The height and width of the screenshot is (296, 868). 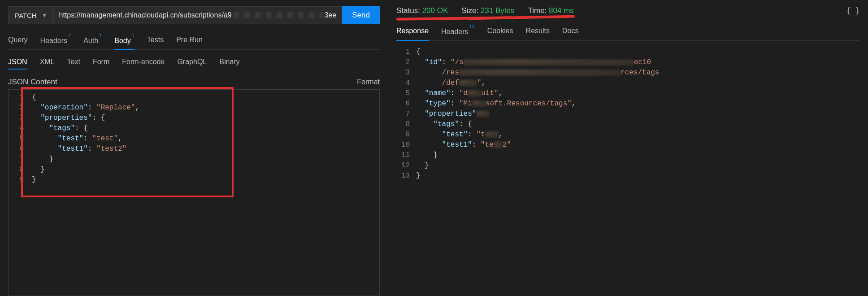 I want to click on content-label: JSON Content, so click(x=33, y=82).